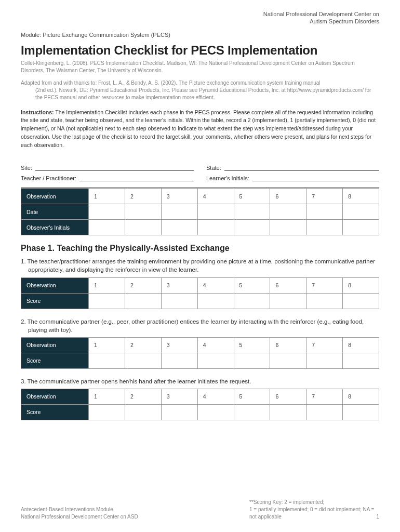 The width and height of the screenshot is (400, 532). Describe the element at coordinates (55, 228) in the screenshot. I see `row-header-observer: Observer's Initials` at that location.